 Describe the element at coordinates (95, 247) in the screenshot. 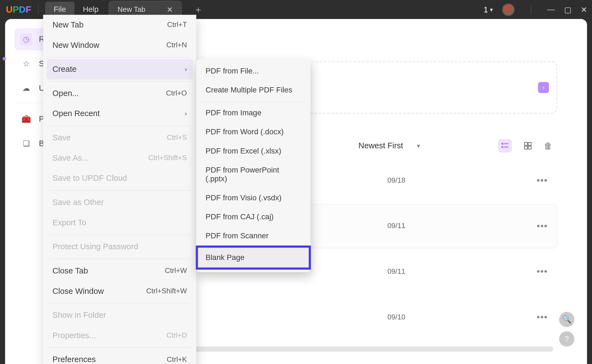

I see `menu-item-label: Protect Using Password` at that location.